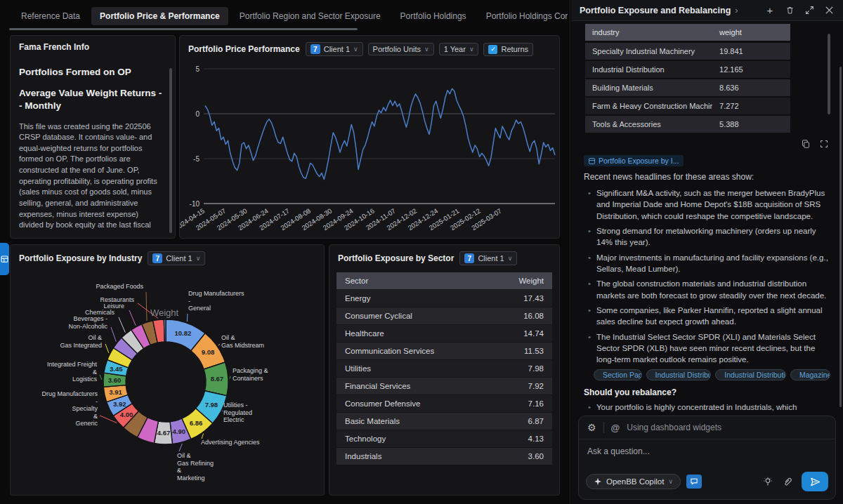 The width and height of the screenshot is (843, 504). Describe the element at coordinates (422, 369) in the screenshot. I see `cell-label: Utilities` at that location.